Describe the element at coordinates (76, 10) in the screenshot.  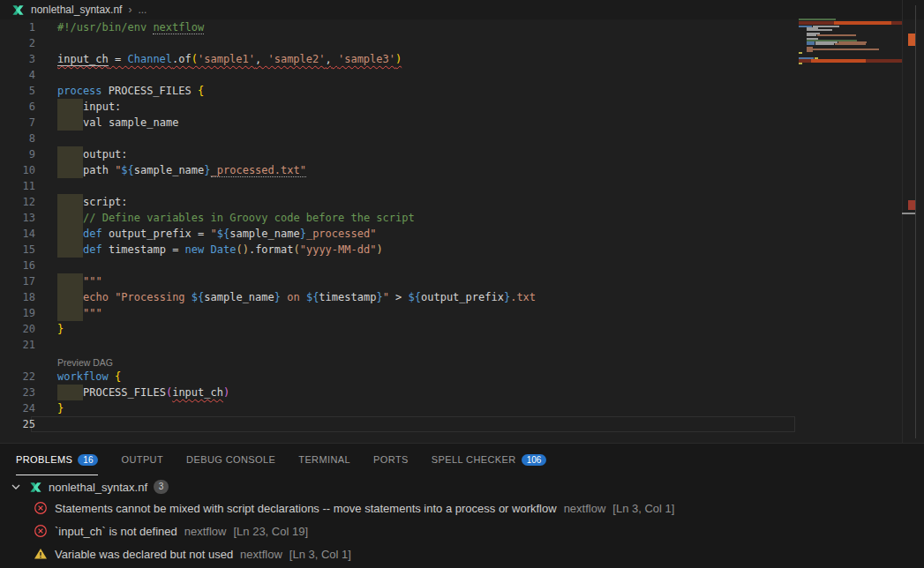
I see `breadcrumb-filename: nonlethal_syntax.nf` at that location.